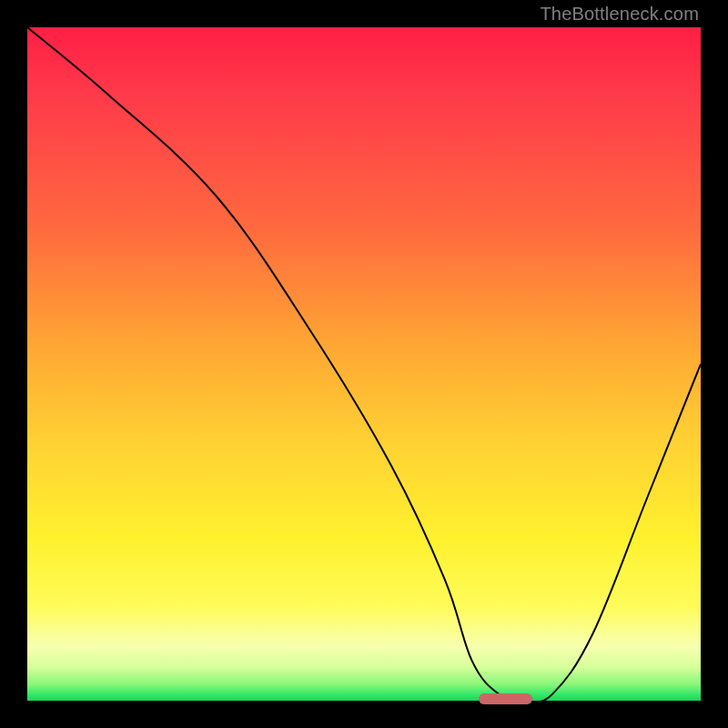 Image resolution: width=728 pixels, height=728 pixels. Describe the element at coordinates (619, 15) in the screenshot. I see `watermark-text: TheBottleneck.com` at that location.